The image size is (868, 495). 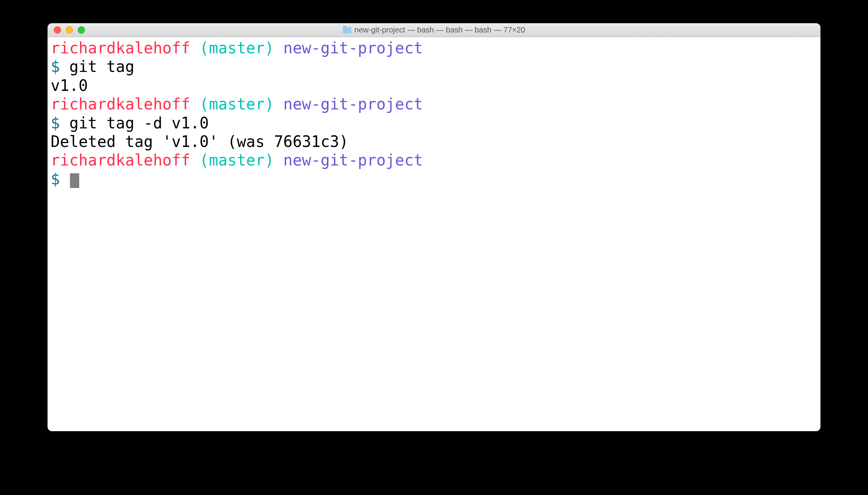 What do you see at coordinates (434, 30) in the screenshot?
I see `title-bar: new-git-project — bash — bash — bash — 7…` at bounding box center [434, 30].